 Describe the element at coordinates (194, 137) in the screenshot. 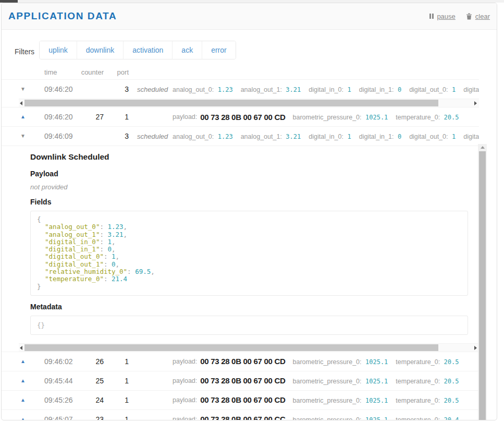

I see `field-label: analog_out_0:` at that location.